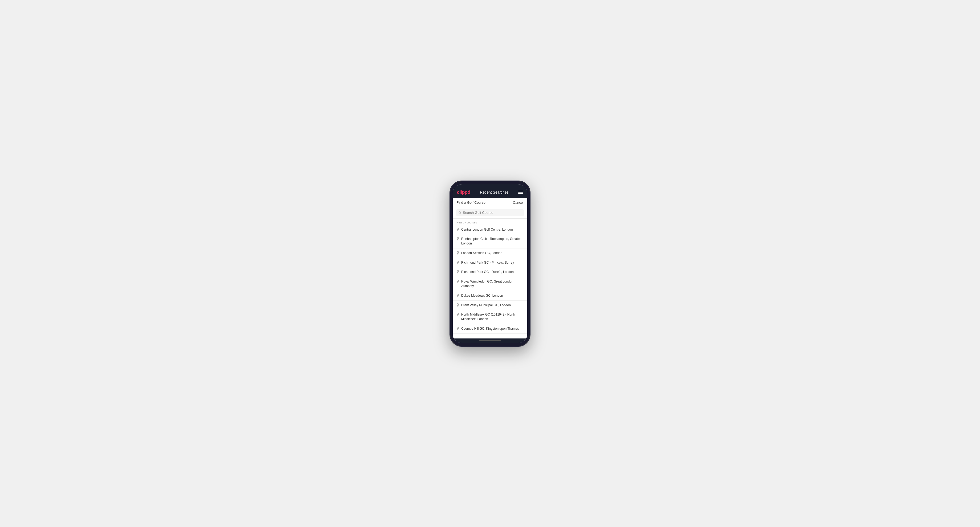  What do you see at coordinates (463, 192) in the screenshot?
I see `app-logo: clippd` at bounding box center [463, 192].